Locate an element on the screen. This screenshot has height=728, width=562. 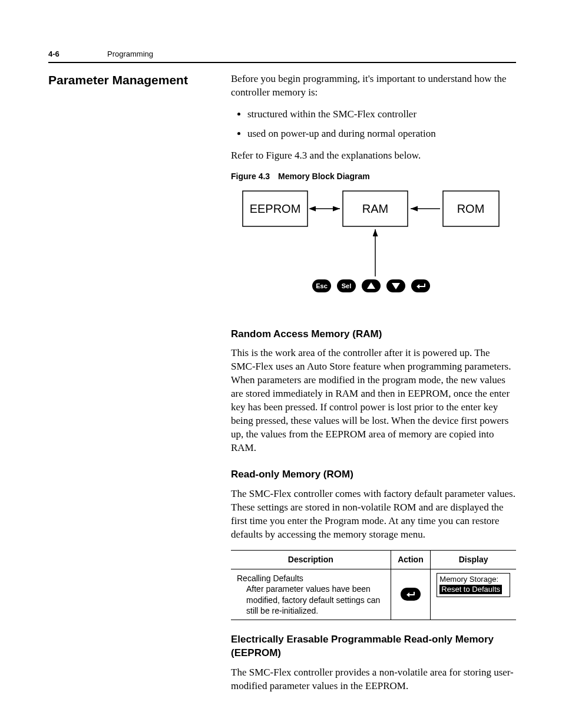
col-display: Display is located at coordinates (474, 559).